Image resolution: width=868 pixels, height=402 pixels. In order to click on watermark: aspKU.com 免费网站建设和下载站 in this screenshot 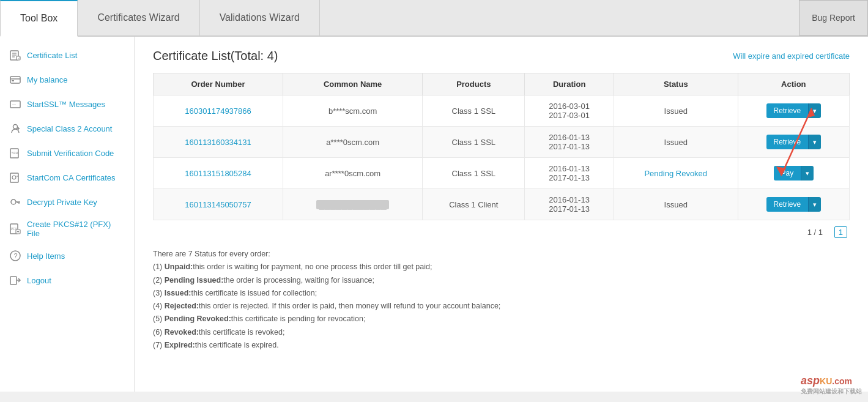, I will do `click(831, 383)`.